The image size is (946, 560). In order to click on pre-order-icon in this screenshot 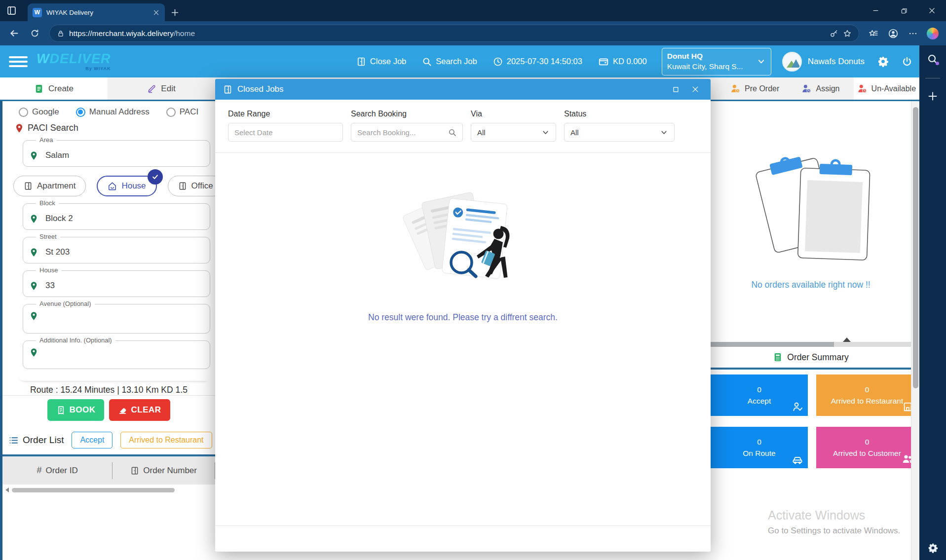, I will do `click(735, 89)`.